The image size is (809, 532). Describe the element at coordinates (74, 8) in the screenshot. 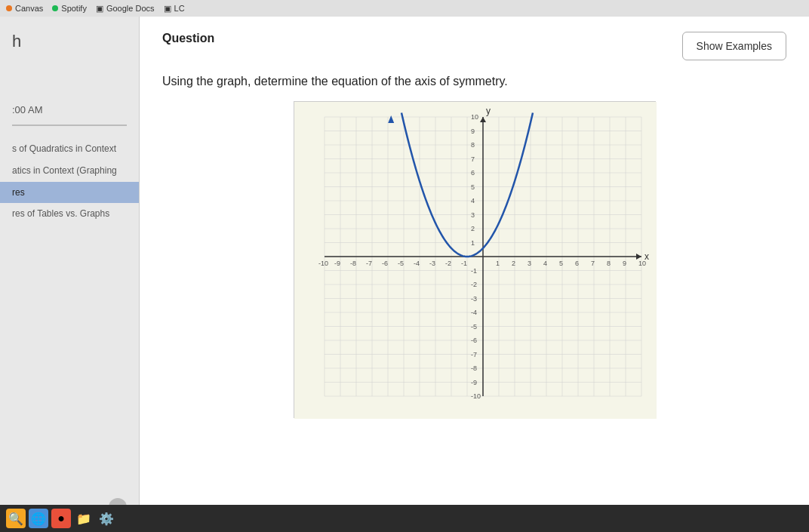

I see `tab-spotify-label: Spotify` at that location.